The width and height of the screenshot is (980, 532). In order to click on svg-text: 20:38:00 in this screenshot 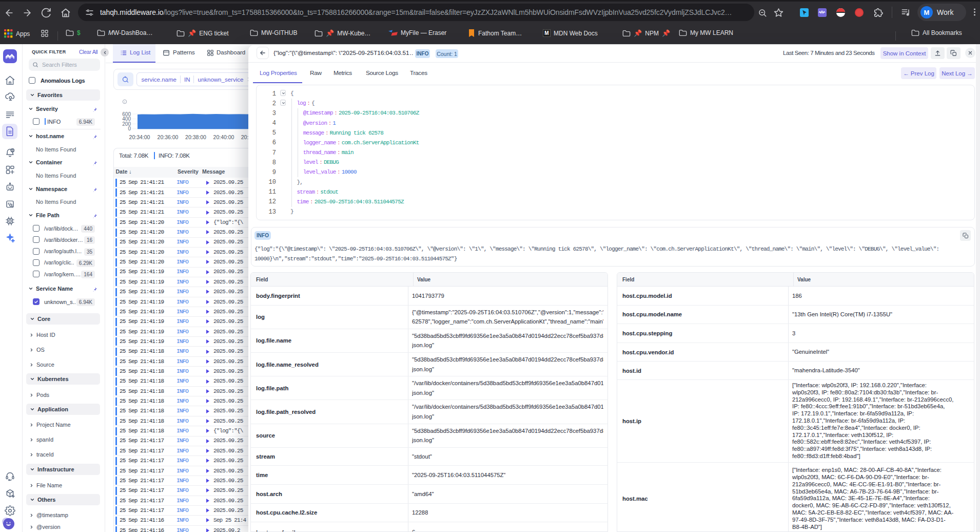, I will do `click(196, 137)`.